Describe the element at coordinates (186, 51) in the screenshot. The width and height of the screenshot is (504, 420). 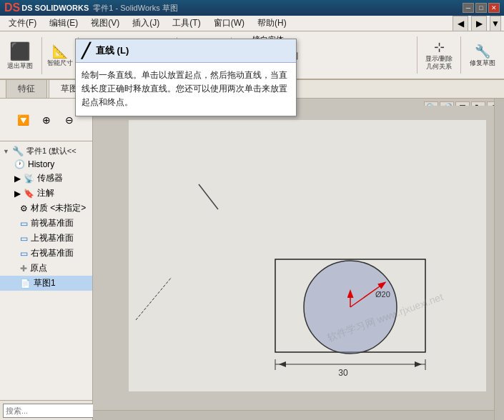
I see `tooltip-header: ╱ 直线 (L)` at that location.